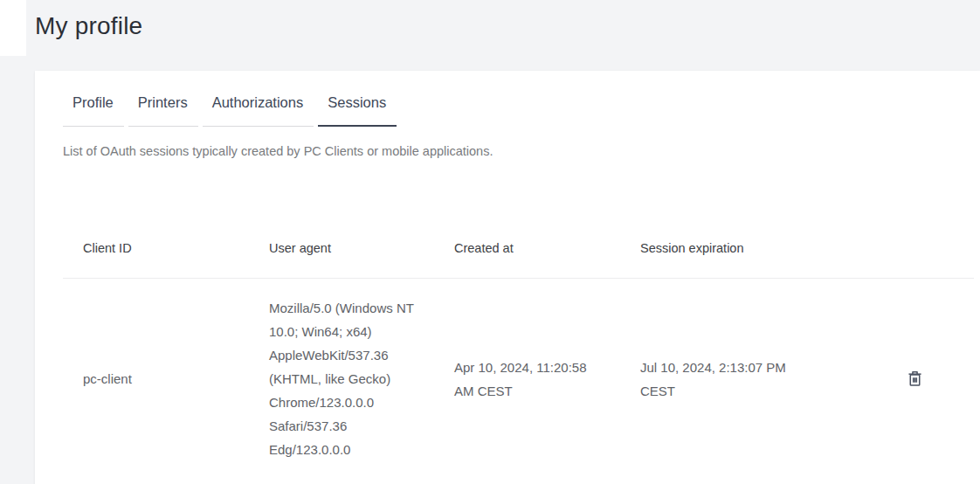 The width and height of the screenshot is (980, 484). Describe the element at coordinates (155, 379) in the screenshot. I see `cell-client-id: pc-client` at that location.